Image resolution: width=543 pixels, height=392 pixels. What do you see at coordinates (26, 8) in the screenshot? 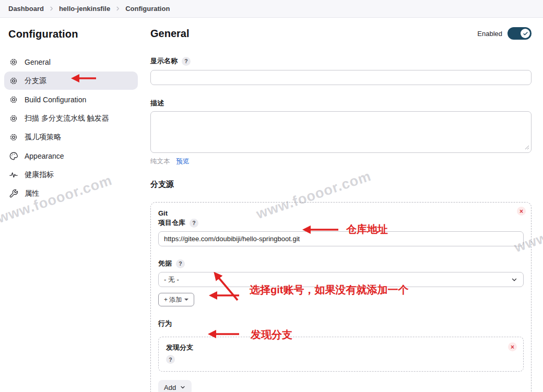
I see `breadcrumb-dashboard: Dashboard` at bounding box center [26, 8].